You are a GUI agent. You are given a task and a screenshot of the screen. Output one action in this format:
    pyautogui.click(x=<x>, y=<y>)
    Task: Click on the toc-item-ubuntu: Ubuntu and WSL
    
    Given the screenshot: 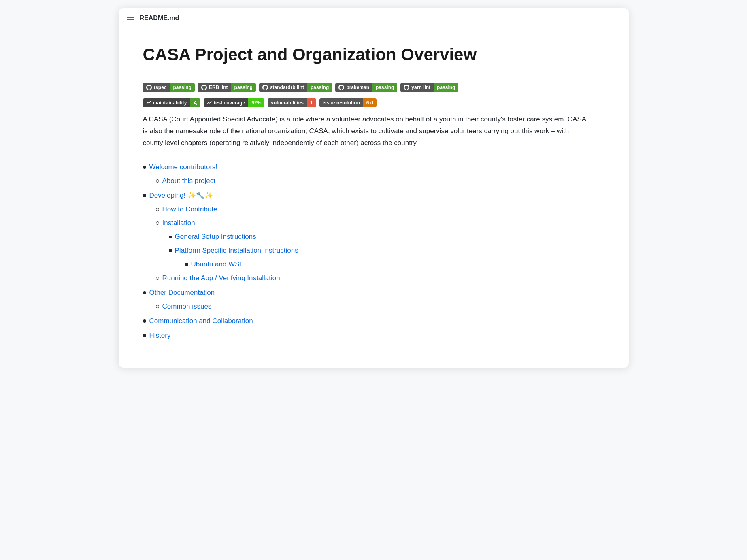 What is the action you would take?
    pyautogui.click(x=395, y=264)
    